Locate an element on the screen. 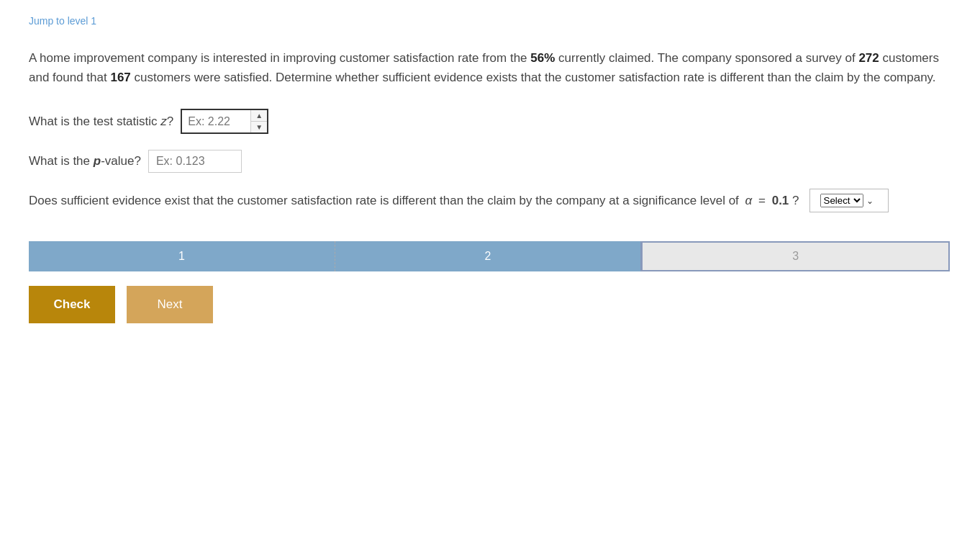 The width and height of the screenshot is (980, 535). alpha-expr: α = 0.1 is located at coordinates (768, 200).